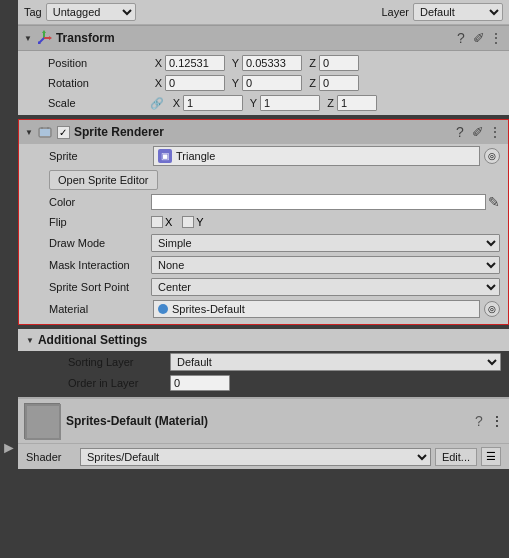 The image size is (509, 558). I want to click on mask-interaction-value: None Visible Inside Mask Visible Outside…, so click(326, 265).